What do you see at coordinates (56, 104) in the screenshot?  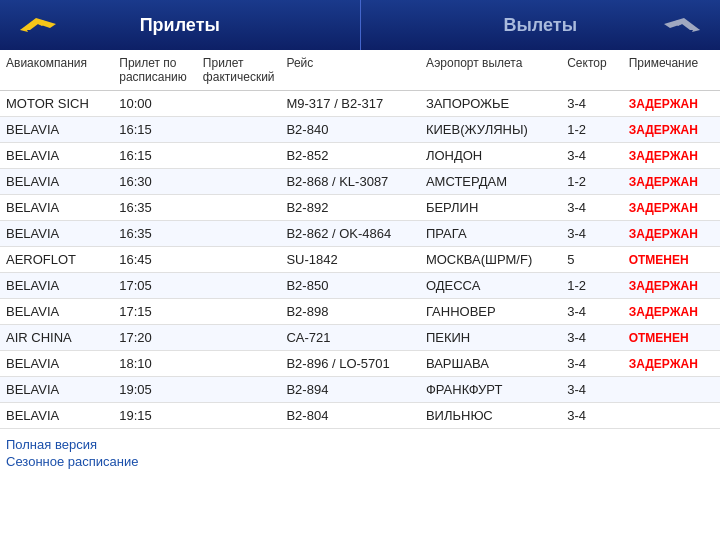 I see `cell-airline: MOTOR SICH` at bounding box center [56, 104].